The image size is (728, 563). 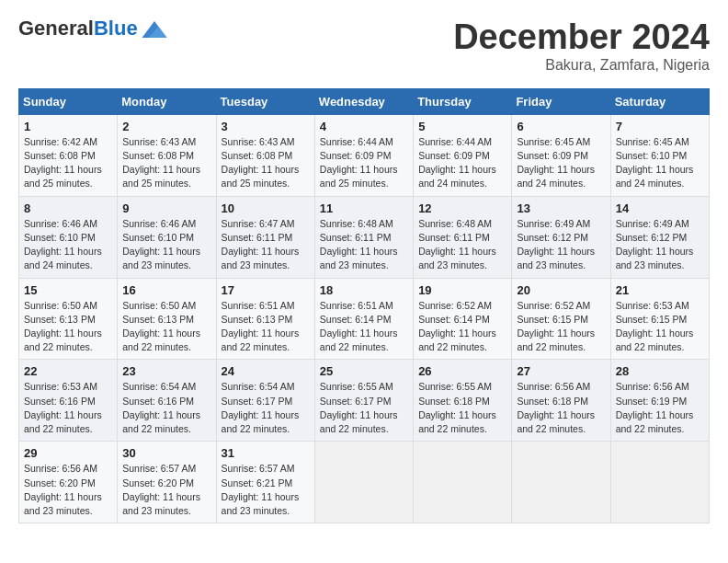 I want to click on logo-icon, so click(x=154, y=29).